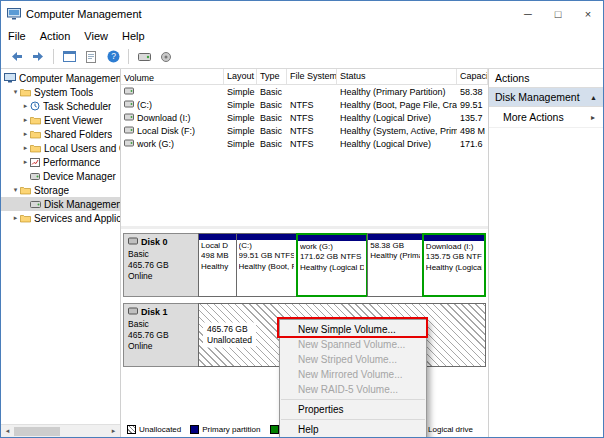  Describe the element at coordinates (60, 148) in the screenshot. I see `tree-item-local-users-groups: ▸ Local Users and Groups` at that location.